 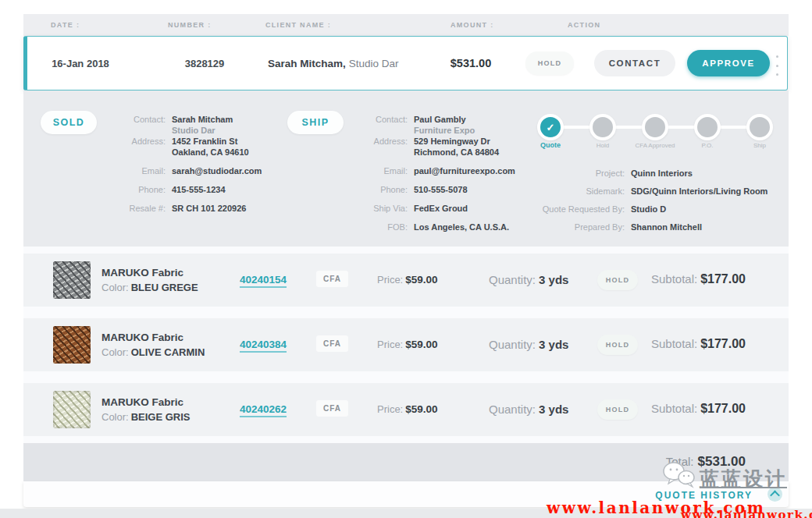 I want to click on field-row: Contact: Paul GamblyFurniture Expo, so click(x=404, y=125).